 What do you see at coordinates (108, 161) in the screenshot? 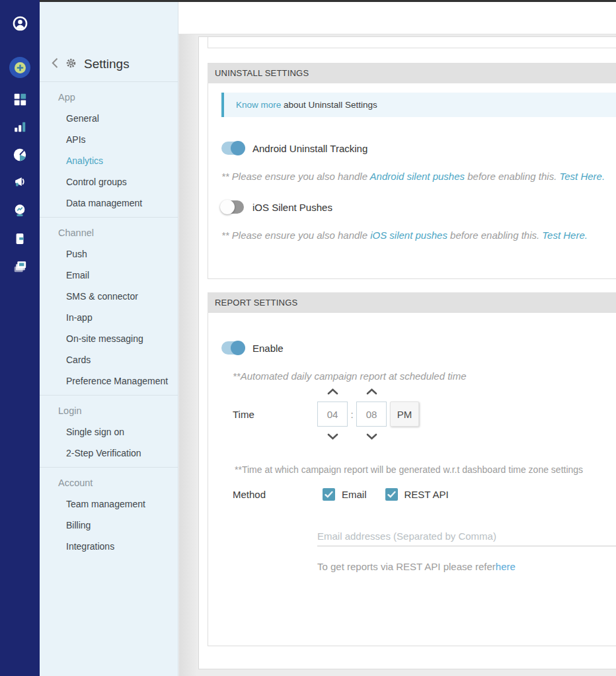
I see `sidebar-item-analytics: Analytics` at bounding box center [108, 161].